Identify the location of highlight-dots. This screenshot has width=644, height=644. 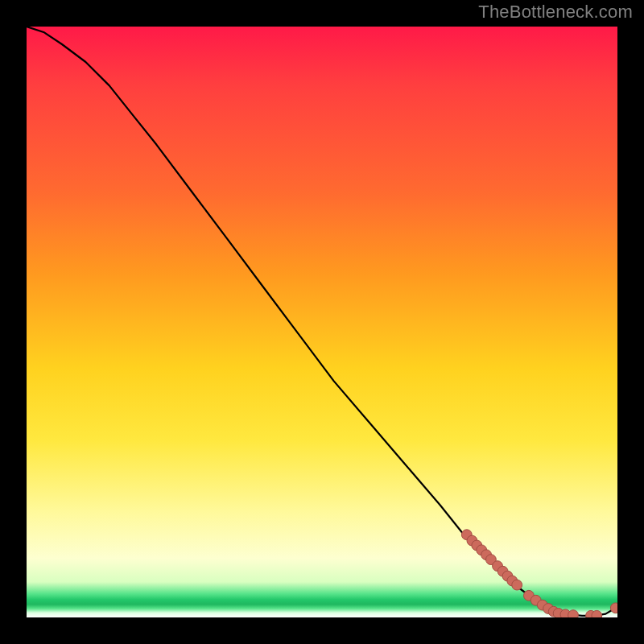
(539, 573).